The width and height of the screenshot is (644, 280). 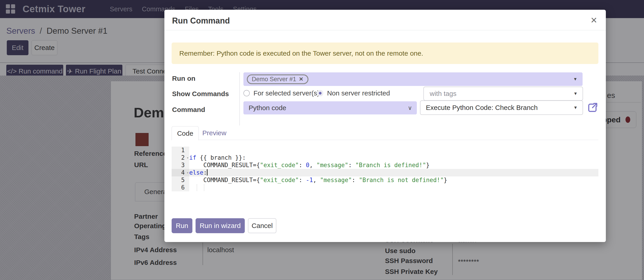 I want to click on radio-on-icon, so click(x=320, y=93).